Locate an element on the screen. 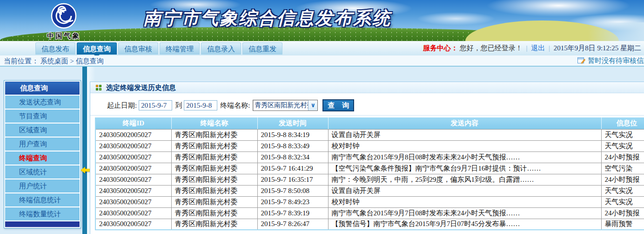  tab-info-publish: 信息发布 is located at coordinates (55, 48).